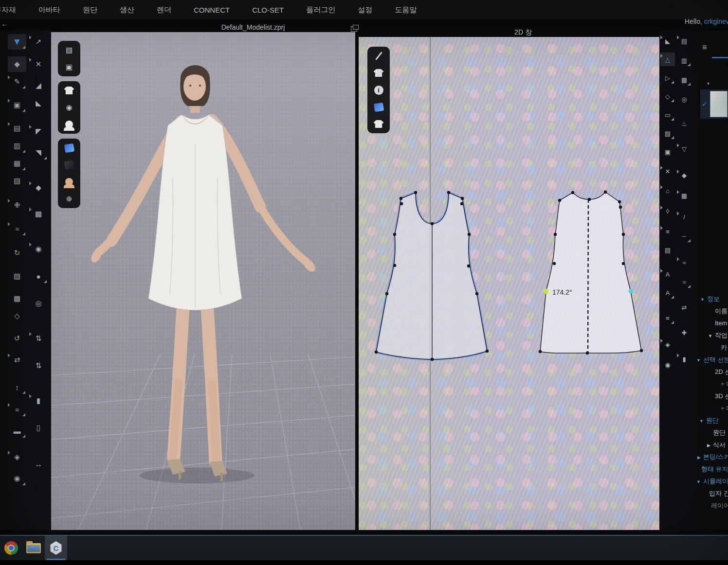  I want to click on sewing-segment-icon: ▥, so click(684, 60).